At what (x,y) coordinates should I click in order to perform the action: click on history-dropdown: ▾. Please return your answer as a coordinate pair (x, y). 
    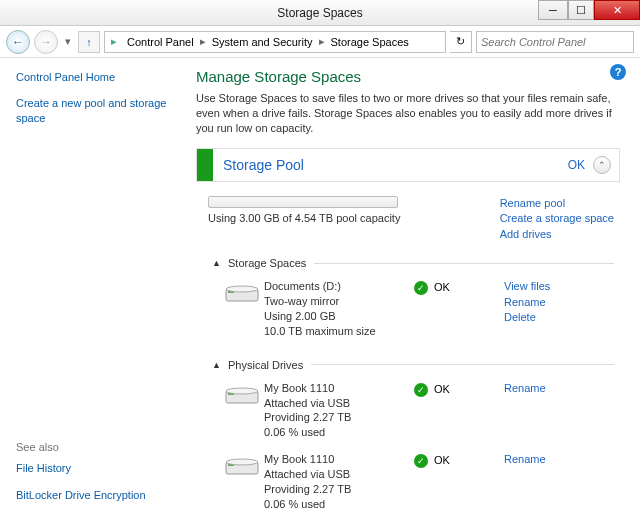
    Looking at the image, I should click on (68, 42).